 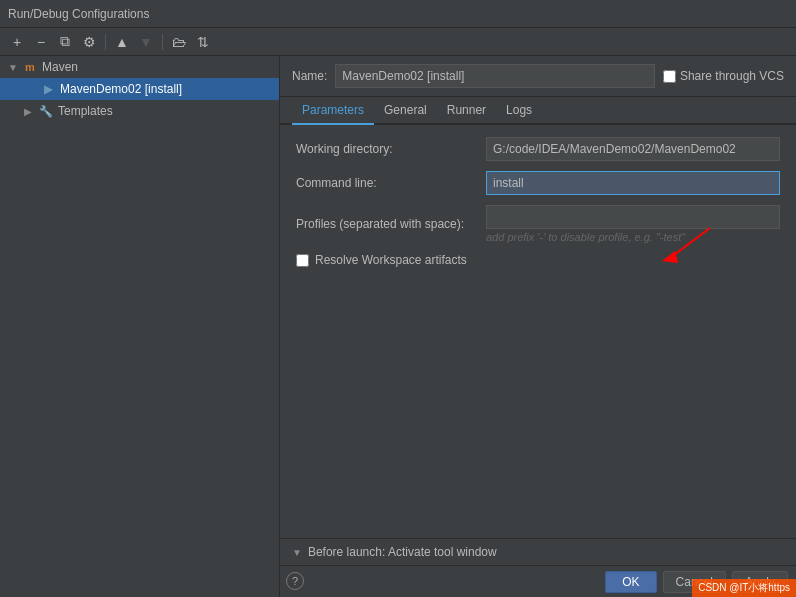 I want to click on before-launch-bar: ▼ Before launch: Activate tool window, so click(x=538, y=552).